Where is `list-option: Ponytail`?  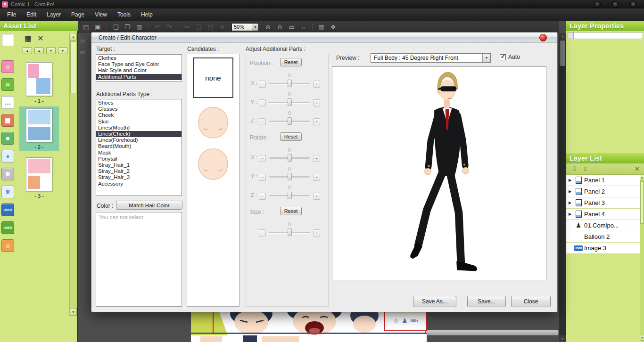 list-option: Ponytail is located at coordinates (139, 159).